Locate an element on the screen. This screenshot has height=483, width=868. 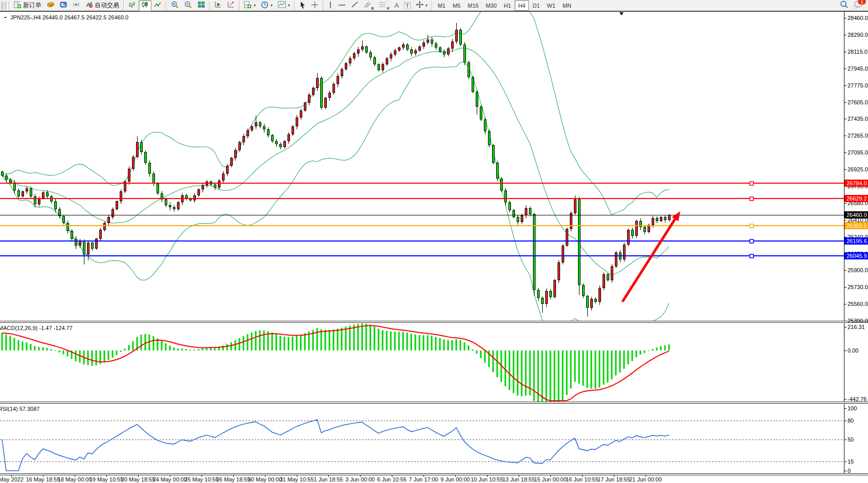
price-tick: 27605.0 is located at coordinates (856, 102).